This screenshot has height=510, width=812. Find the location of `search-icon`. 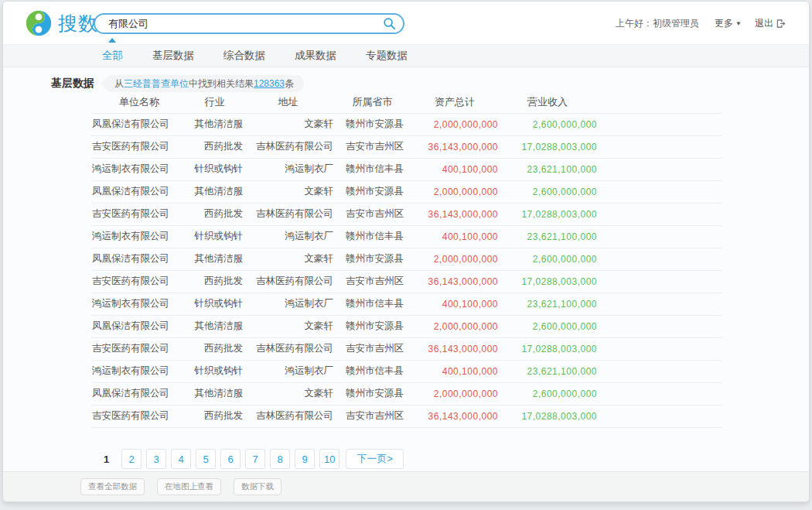

search-icon is located at coordinates (390, 23).